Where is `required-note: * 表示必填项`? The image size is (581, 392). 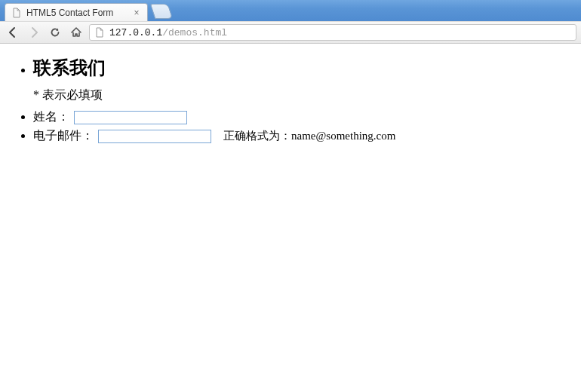
required-note: * 表示必填项 is located at coordinates (306, 95).